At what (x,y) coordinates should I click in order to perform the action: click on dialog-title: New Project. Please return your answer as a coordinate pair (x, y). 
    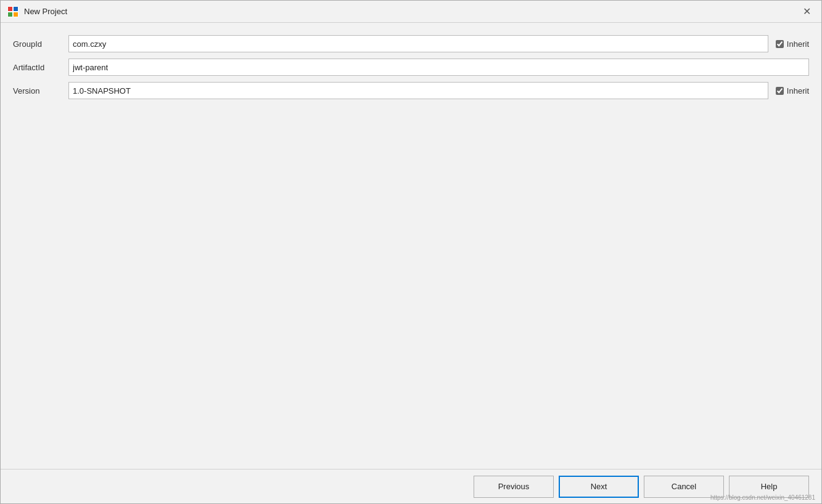
    Looking at the image, I should click on (46, 11).